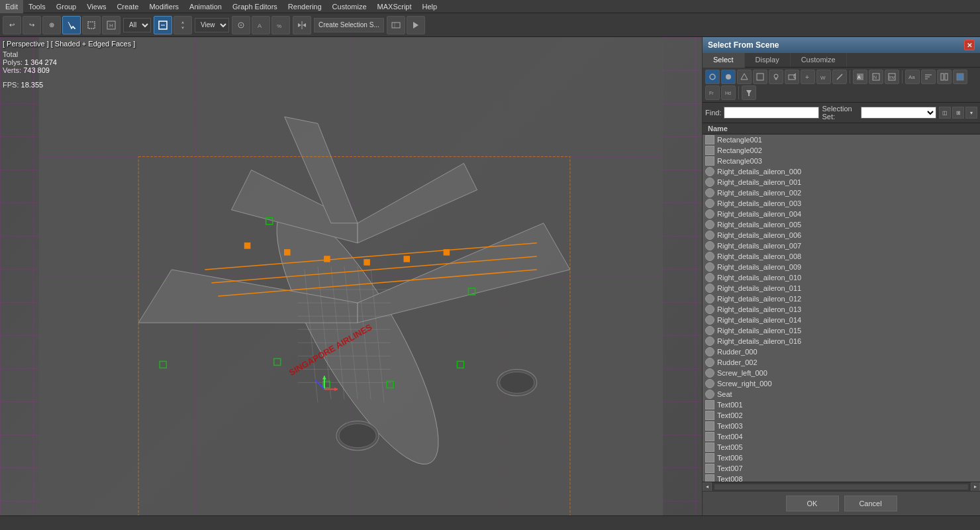 The width and height of the screenshot is (980, 530). Describe the element at coordinates (261, 25) in the screenshot. I see `angle-snap-toggle: A` at that location.